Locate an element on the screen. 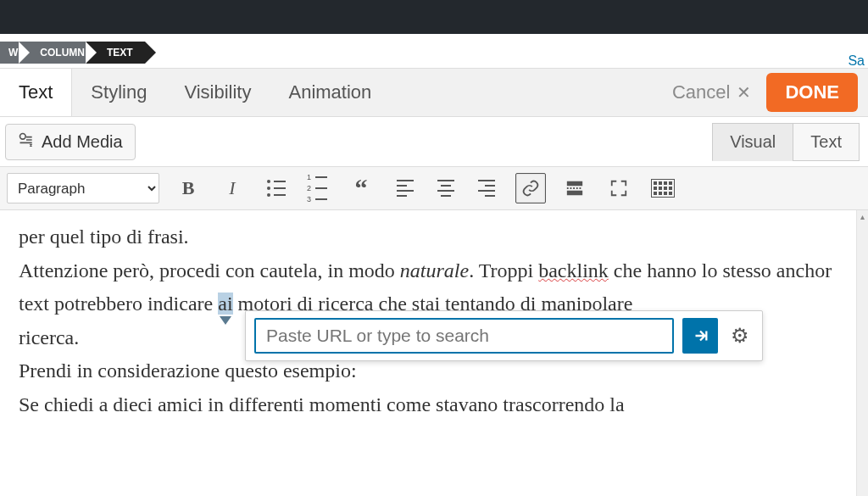  align-left-button is located at coordinates (405, 188).